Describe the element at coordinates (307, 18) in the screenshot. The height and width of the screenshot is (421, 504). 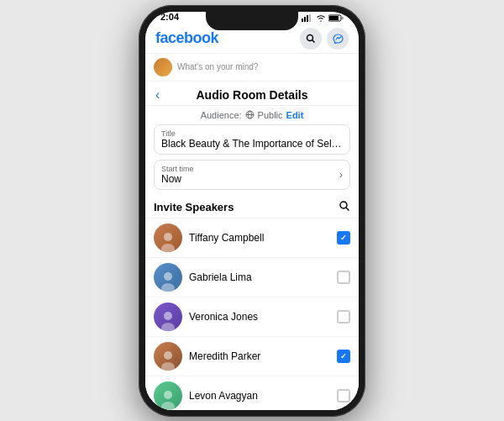
I see `signal-icon` at that location.